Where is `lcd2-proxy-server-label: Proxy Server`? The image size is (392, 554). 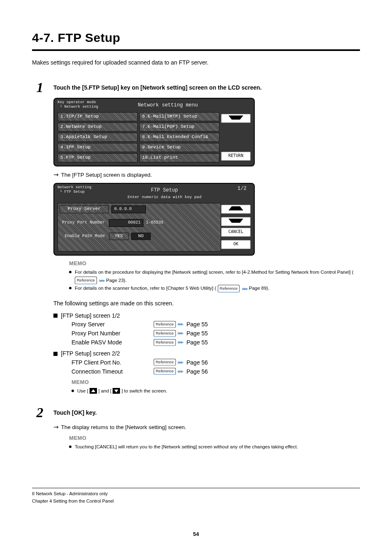 lcd2-proxy-server-label: Proxy Server is located at coordinates (84, 209).